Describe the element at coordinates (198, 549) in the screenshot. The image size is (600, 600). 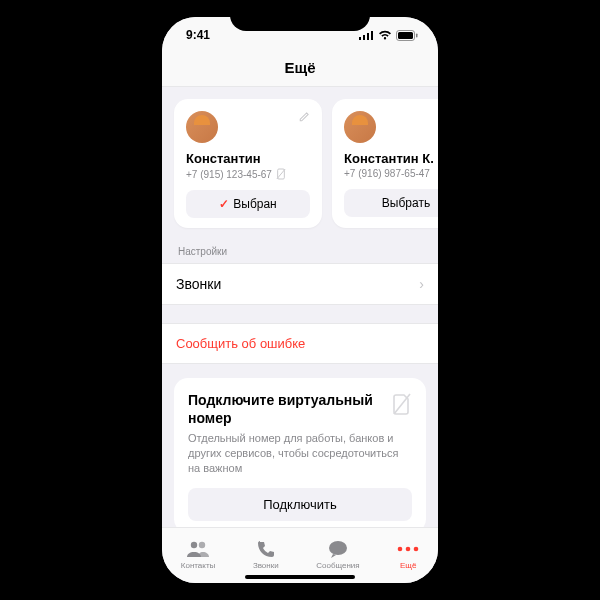
I see `contacts-icon` at that location.